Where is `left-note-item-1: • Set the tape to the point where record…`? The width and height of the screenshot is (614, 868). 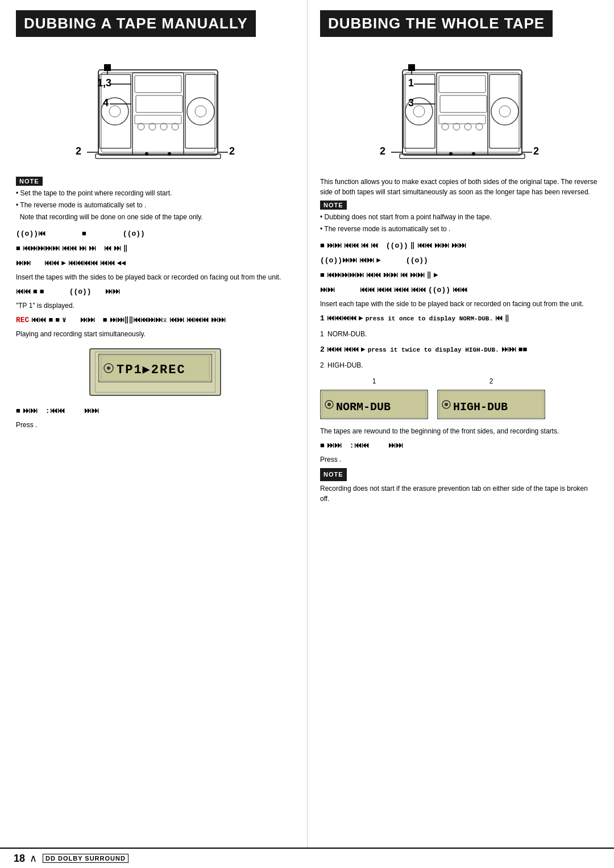
left-note-item-1: • Set the tape to the point where record… is located at coordinates (155, 193).